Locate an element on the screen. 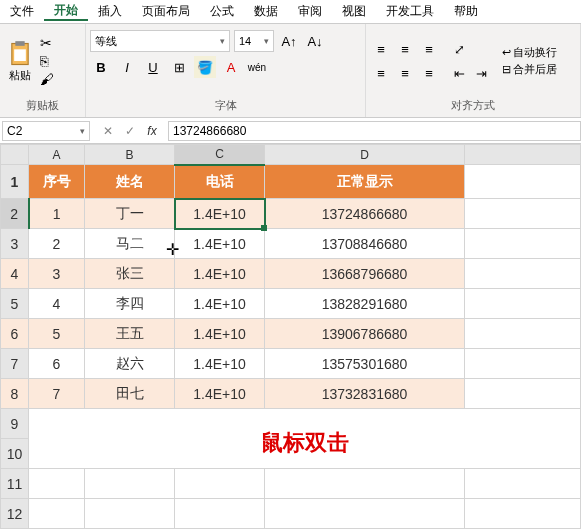  menu-review: 审阅 is located at coordinates (310, 12).